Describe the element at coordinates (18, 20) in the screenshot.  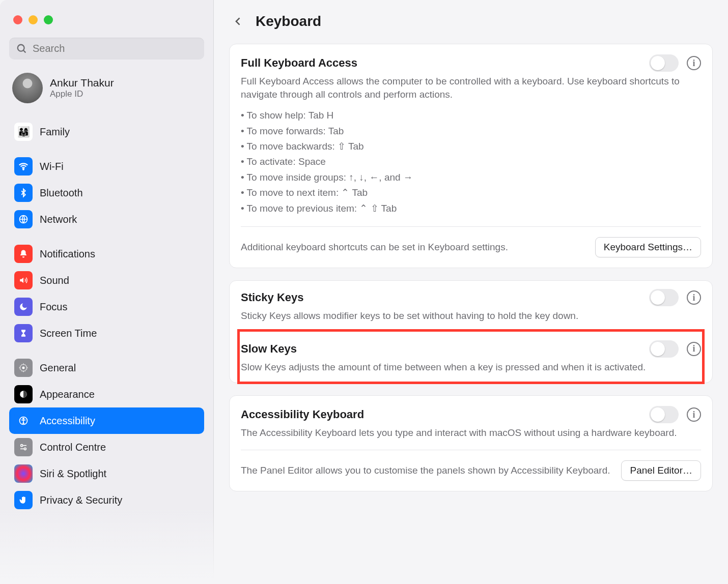
I see `close-window-button` at that location.